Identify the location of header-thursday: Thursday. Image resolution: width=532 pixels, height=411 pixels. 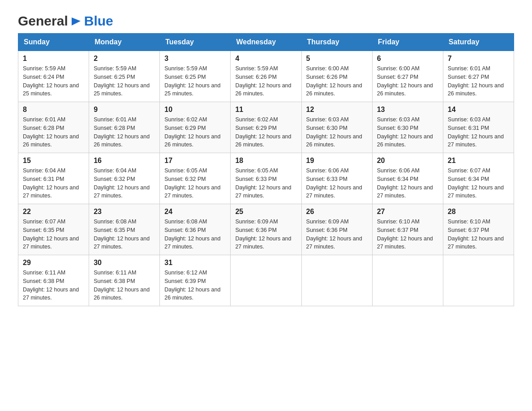
(337, 42).